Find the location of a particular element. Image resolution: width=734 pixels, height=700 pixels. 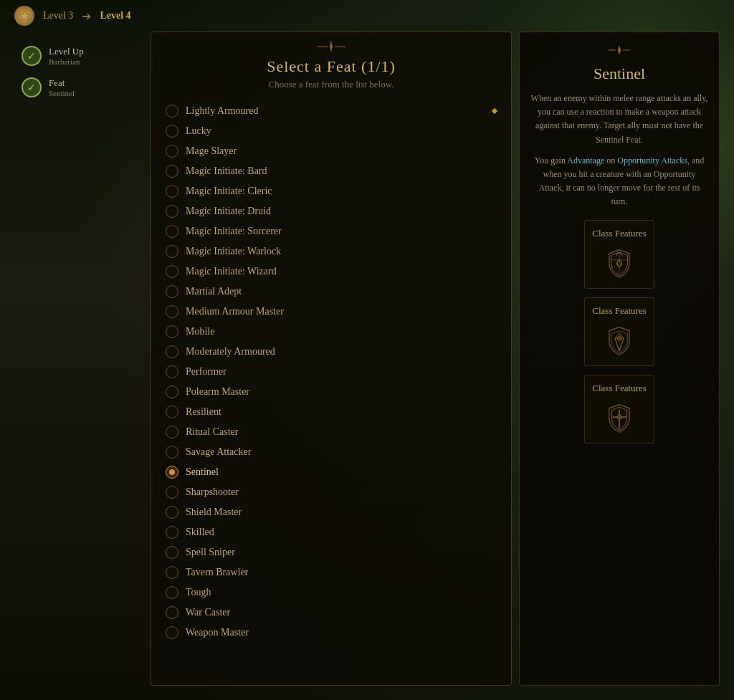

feat-name: Spell Sniper is located at coordinates (211, 552).